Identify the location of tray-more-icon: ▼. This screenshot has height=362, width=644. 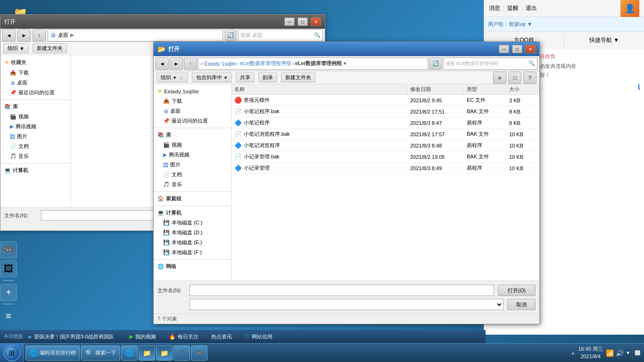
(628, 353).